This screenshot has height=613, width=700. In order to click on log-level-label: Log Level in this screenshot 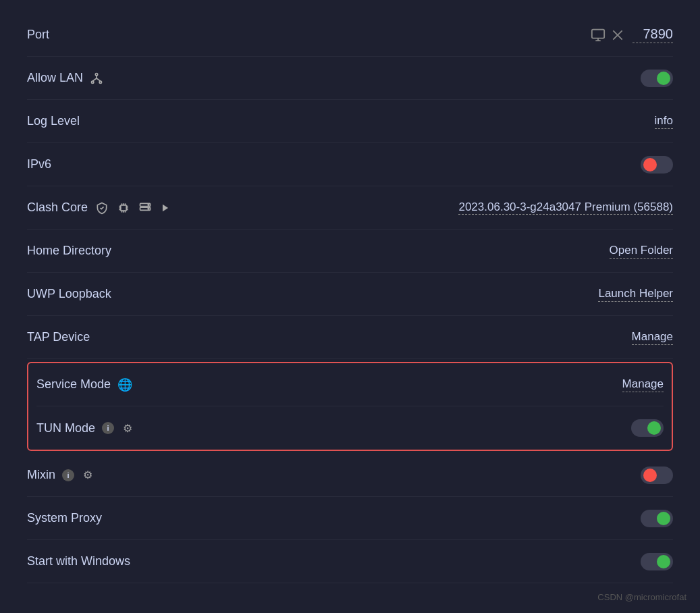, I will do `click(53, 122)`.